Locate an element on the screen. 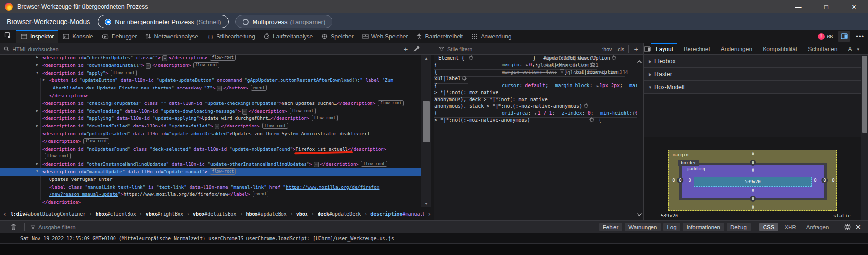 The width and height of the screenshot is (868, 255). toggle-hover-pseudo: :hov is located at coordinates (607, 49).